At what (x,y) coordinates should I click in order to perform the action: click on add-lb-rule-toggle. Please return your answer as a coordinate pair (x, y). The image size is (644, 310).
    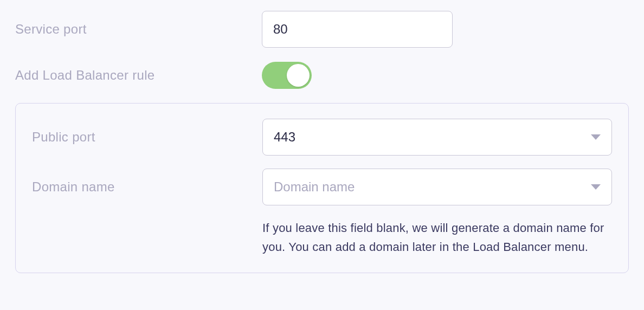
    Looking at the image, I should click on (287, 75).